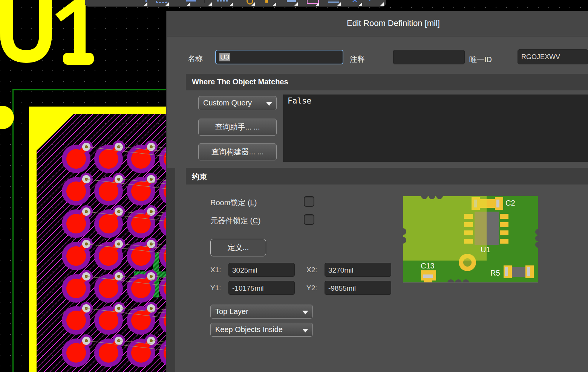 This screenshot has height=372, width=588. What do you see at coordinates (309, 201) in the screenshot?
I see `room-lock-checkbox` at bounding box center [309, 201].